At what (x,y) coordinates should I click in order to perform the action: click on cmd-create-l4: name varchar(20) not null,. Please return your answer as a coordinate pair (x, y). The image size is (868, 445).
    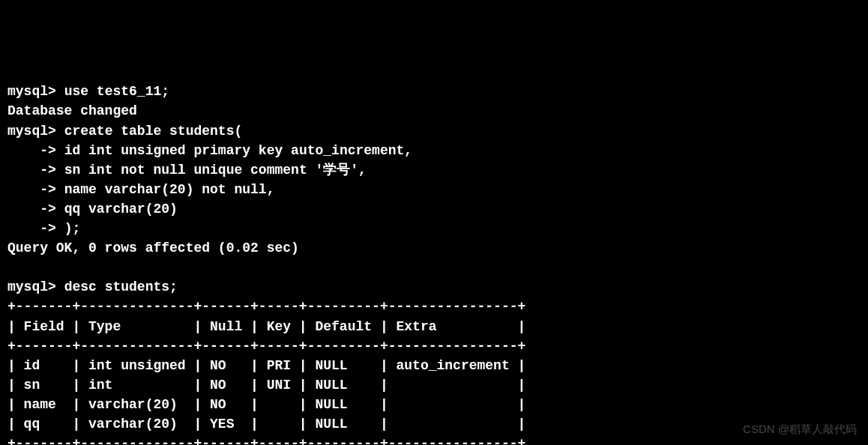
    Looking at the image, I should click on (169, 190).